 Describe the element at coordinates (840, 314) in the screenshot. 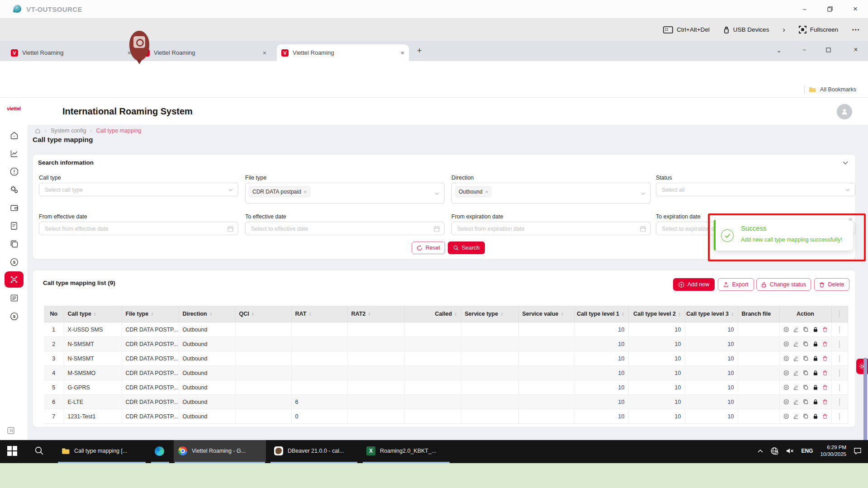

I see `col-select-all` at that location.